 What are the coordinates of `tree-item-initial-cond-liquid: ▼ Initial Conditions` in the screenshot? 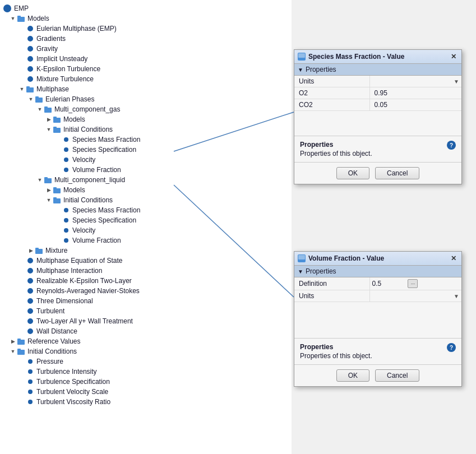 It's located at (146, 200).